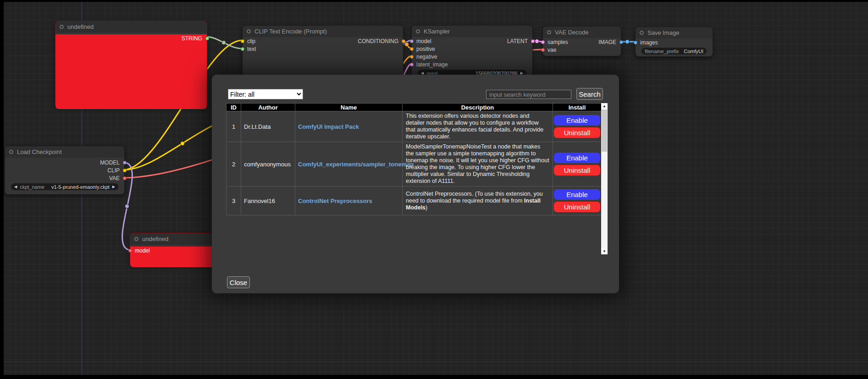 This screenshot has height=379, width=868. I want to click on table-scrollbar: ▲ ▼, so click(604, 179).